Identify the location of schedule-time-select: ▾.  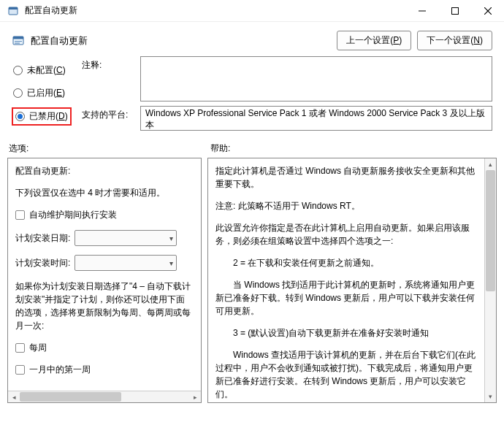
(126, 263).